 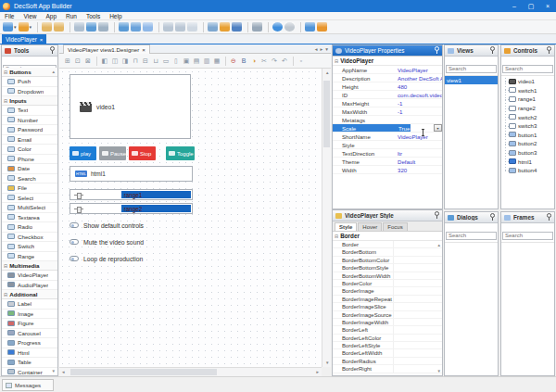 What do you see at coordinates (528, 51) in the screenshot?
I see `controls-panel-header: Controls` at bounding box center [528, 51].